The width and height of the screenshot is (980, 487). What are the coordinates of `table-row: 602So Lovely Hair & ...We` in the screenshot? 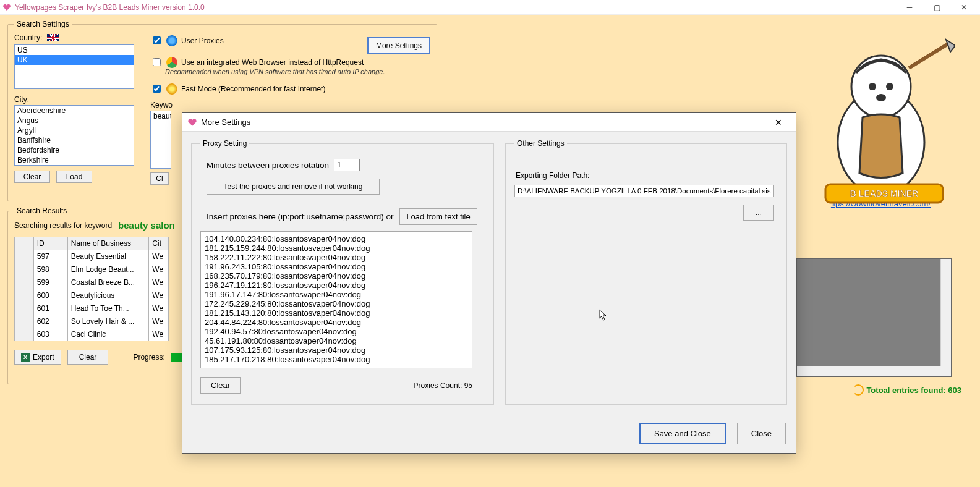 It's located at (92, 321).